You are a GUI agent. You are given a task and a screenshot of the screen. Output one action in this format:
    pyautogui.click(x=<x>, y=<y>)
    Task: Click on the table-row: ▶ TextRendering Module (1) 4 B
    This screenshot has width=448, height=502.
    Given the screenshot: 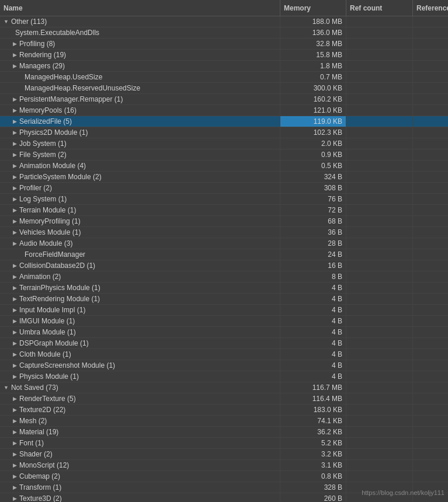 What is the action you would take?
    pyautogui.click(x=224, y=299)
    